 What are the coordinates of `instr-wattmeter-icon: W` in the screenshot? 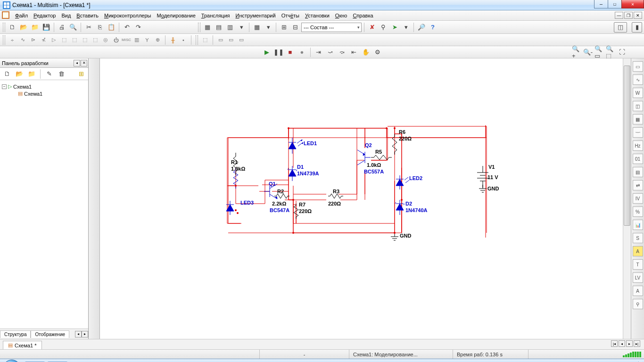 It's located at (638, 93).